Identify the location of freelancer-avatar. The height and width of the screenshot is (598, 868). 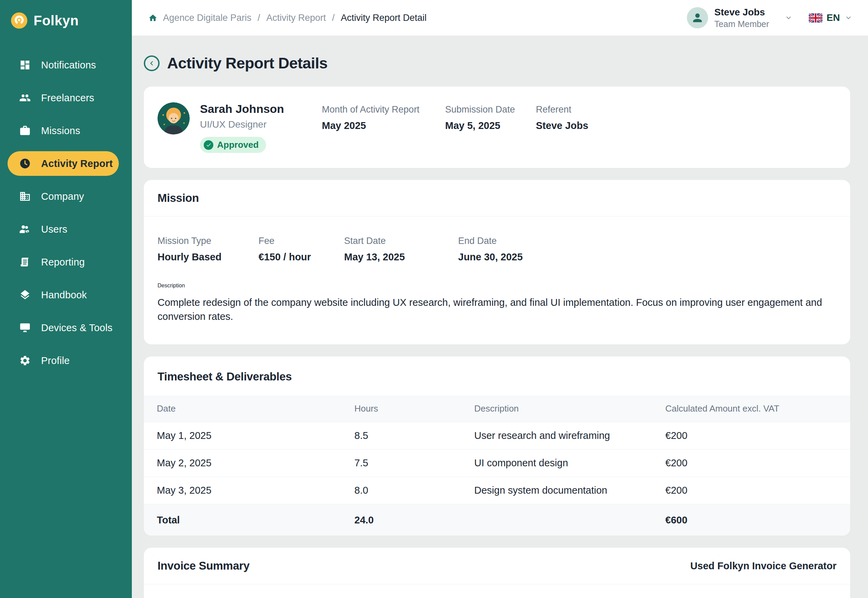
(174, 118).